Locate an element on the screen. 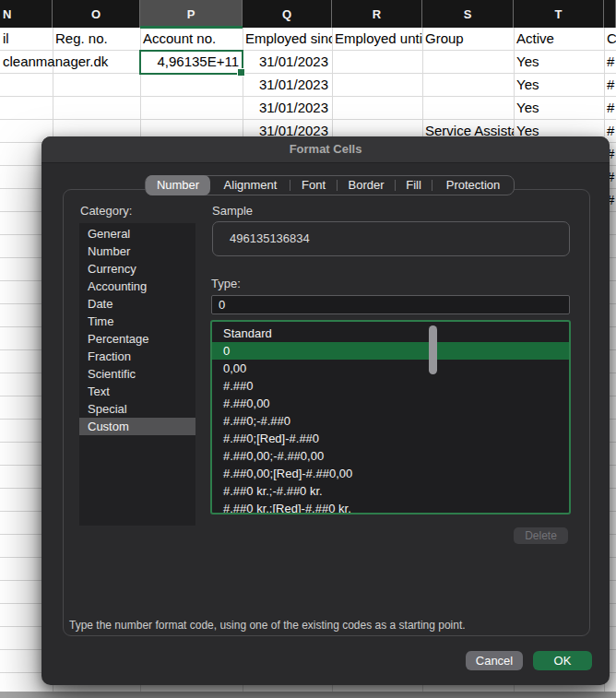 The width and height of the screenshot is (616, 698). delete-button: Delete is located at coordinates (540, 536).